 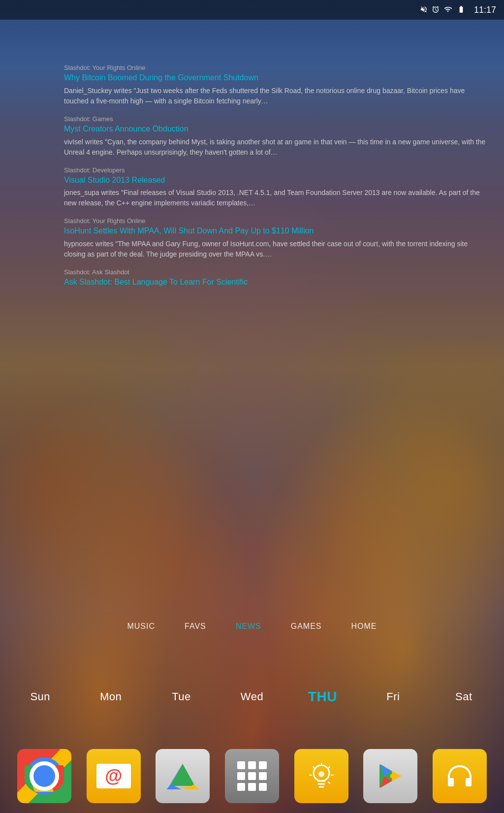 What do you see at coordinates (424, 10) in the screenshot?
I see `mute-icon` at bounding box center [424, 10].